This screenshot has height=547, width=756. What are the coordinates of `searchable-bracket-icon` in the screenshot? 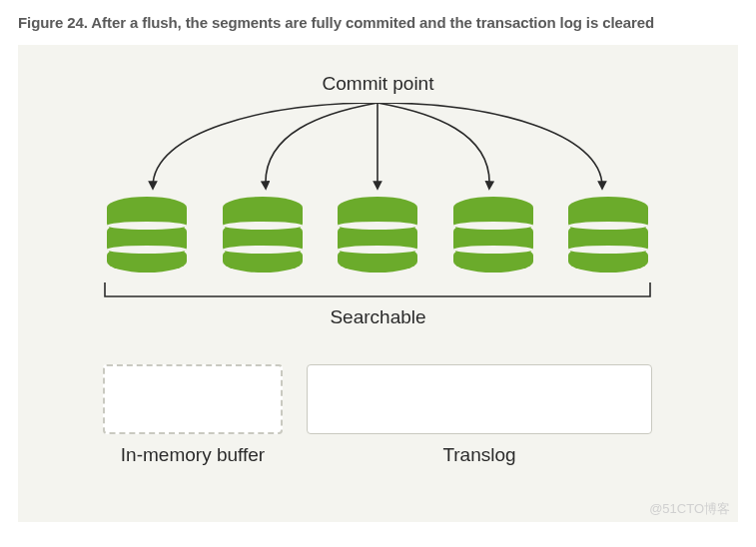 It's located at (378, 291).